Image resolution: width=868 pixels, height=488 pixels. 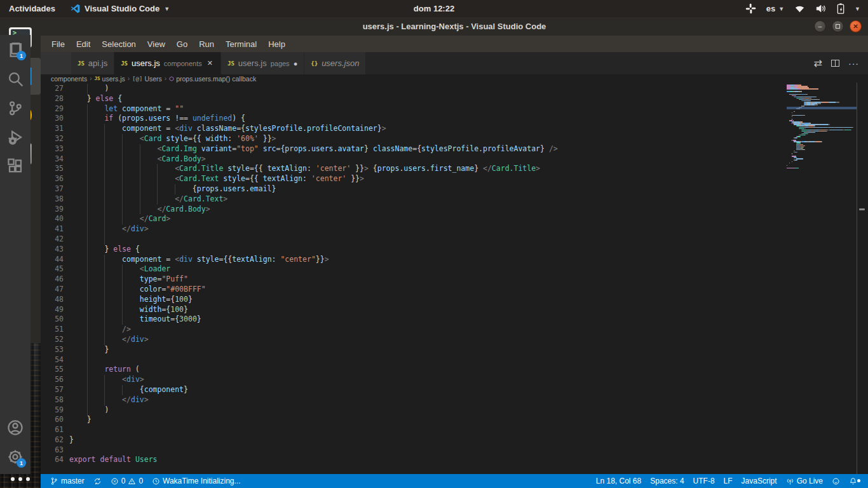 What do you see at coordinates (414, 260) in the screenshot?
I see `code-line: 44 component = <div style={{textAlign: "…` at bounding box center [414, 260].